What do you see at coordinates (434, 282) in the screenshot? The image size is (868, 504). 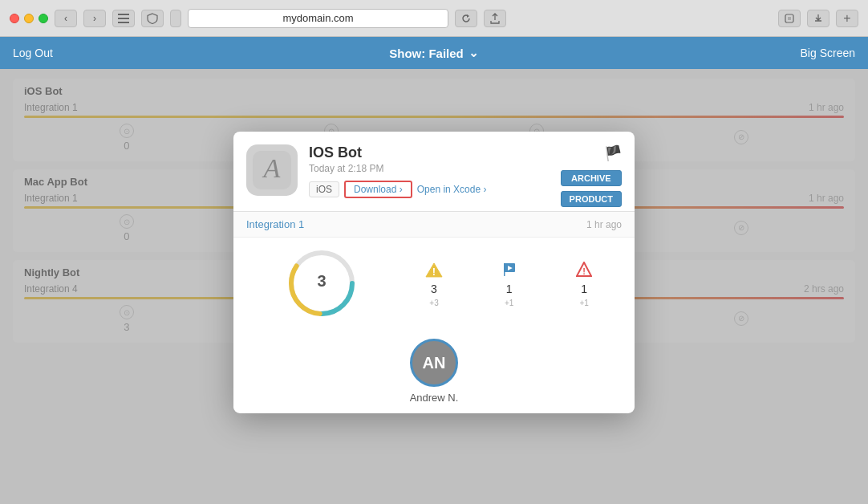 I see `warning-stat: ! 3 +3` at bounding box center [434, 282].